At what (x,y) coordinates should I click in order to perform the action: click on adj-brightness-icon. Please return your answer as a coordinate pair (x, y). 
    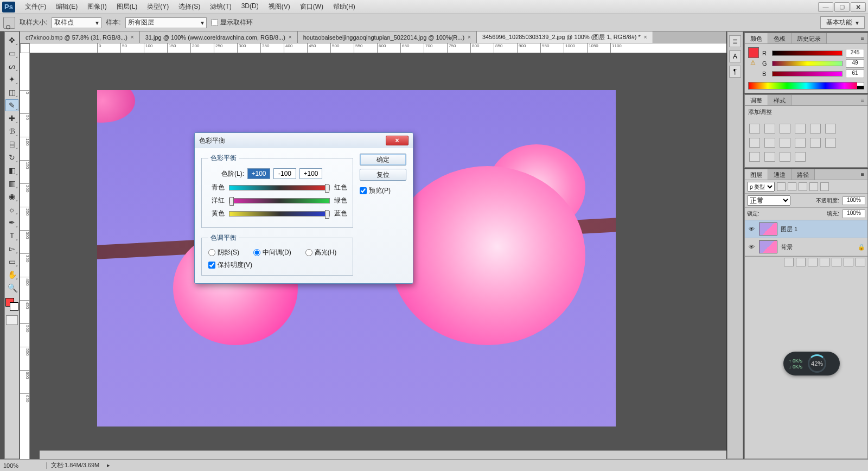
    Looking at the image, I should click on (755, 129).